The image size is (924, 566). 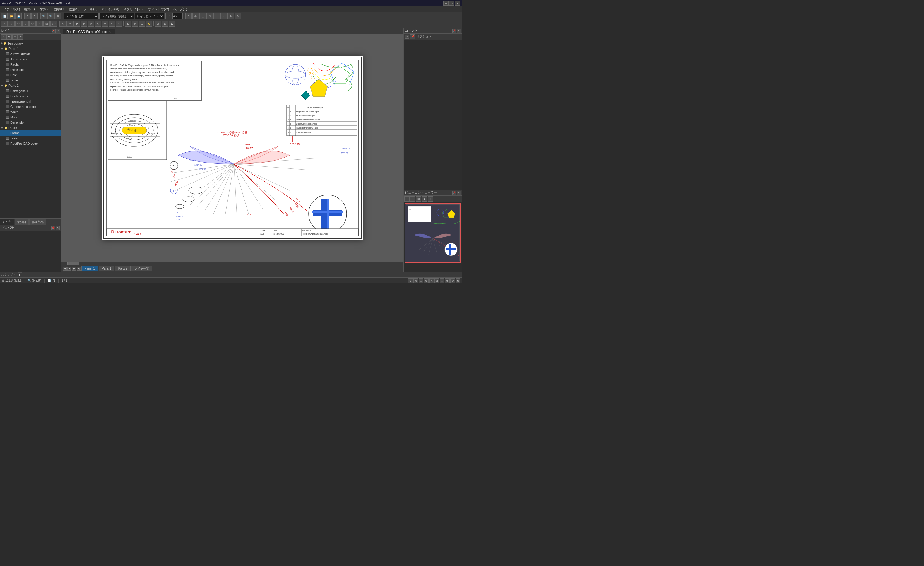 What do you see at coordinates (232, 148) in the screenshot?
I see `drawing-viewport: RootPro CAD is 2D general-purpose CAD so…` at bounding box center [232, 148].